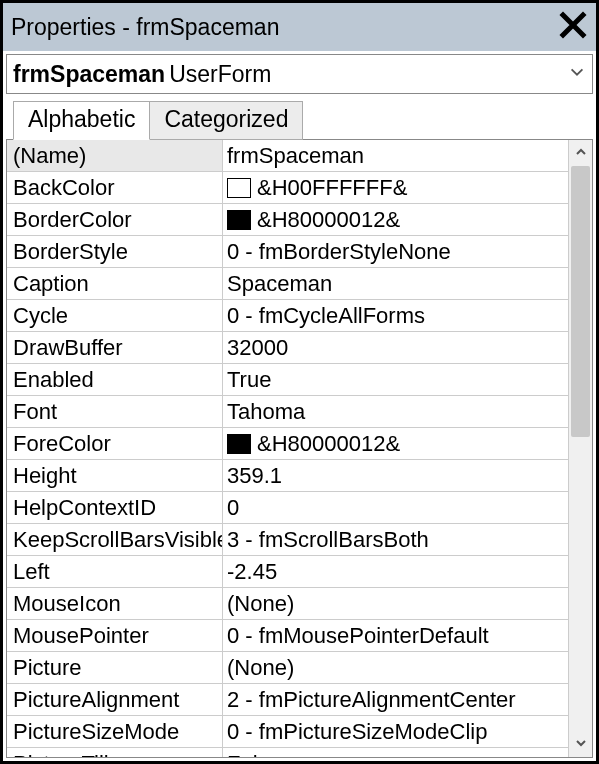 This screenshot has width=599, height=764. What do you see at coordinates (300, 74) in the screenshot?
I see `object-selector: frmSpaceman UserForm` at bounding box center [300, 74].